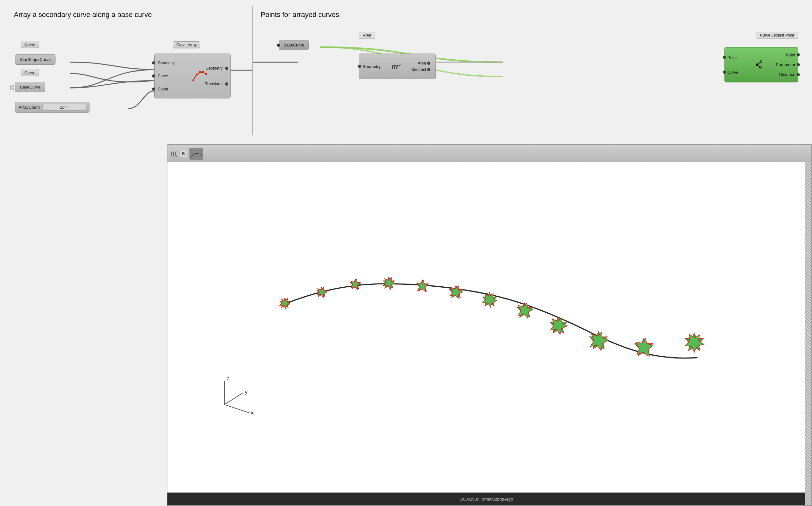  I want to click on svg-text: z, so click(228, 378).